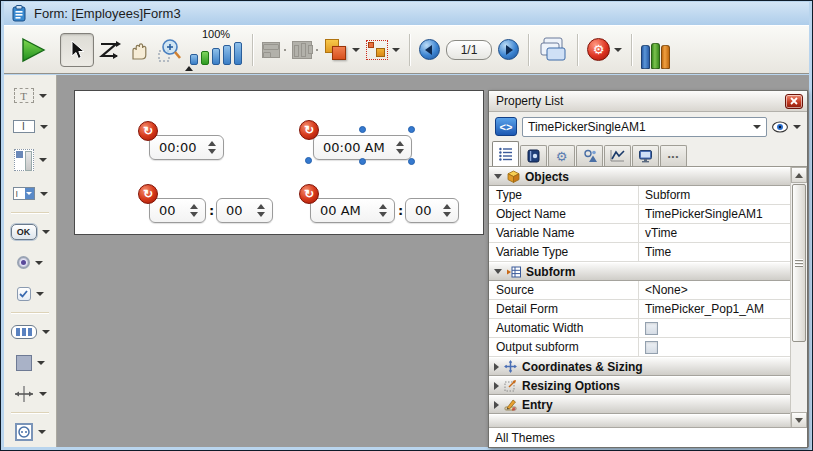  What do you see at coordinates (109, 50) in the screenshot?
I see `entry-order-tool-button` at bounding box center [109, 50].